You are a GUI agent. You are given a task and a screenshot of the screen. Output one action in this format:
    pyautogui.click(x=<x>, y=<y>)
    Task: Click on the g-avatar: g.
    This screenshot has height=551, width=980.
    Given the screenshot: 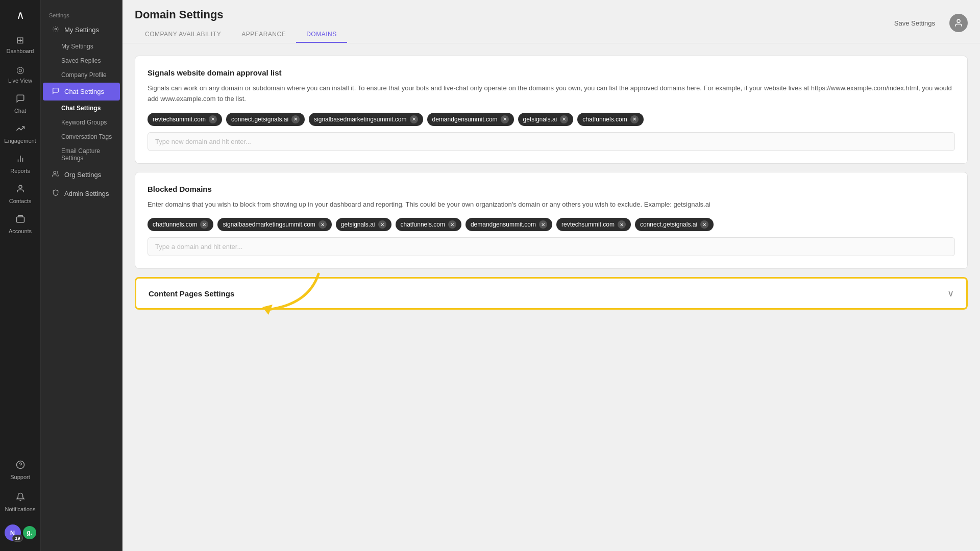 What is the action you would take?
    pyautogui.click(x=30, y=533)
    